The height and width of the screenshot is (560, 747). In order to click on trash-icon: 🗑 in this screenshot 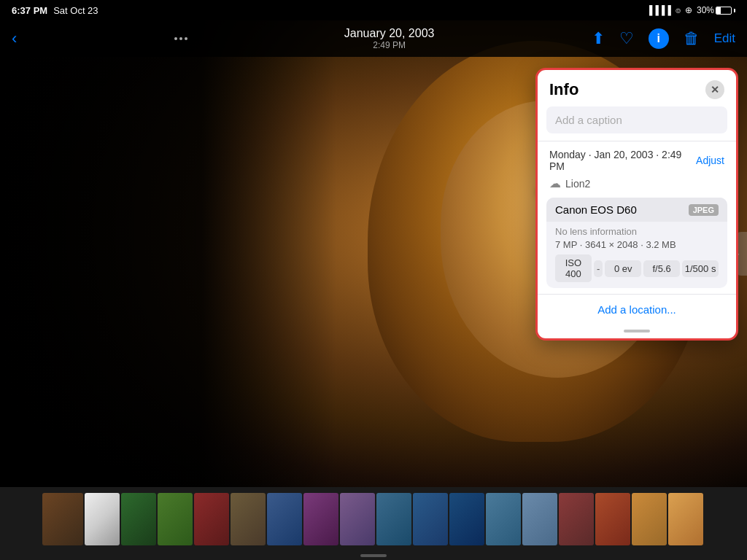, I will do `click(692, 39)`.